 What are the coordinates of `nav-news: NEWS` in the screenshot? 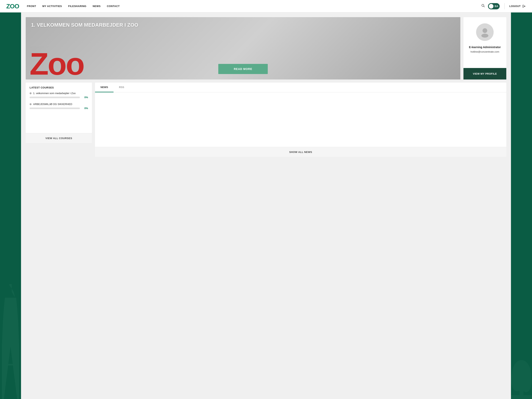 It's located at (97, 6).